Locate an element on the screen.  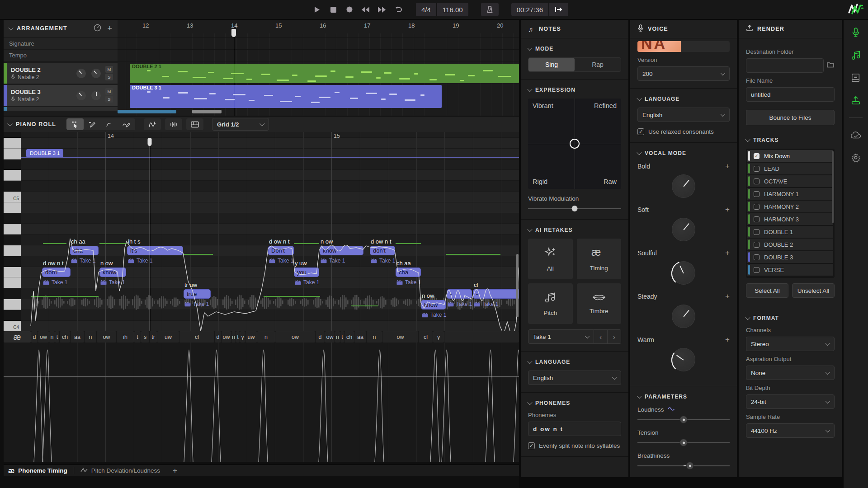
cloud-sync-icon is located at coordinates (856, 135).